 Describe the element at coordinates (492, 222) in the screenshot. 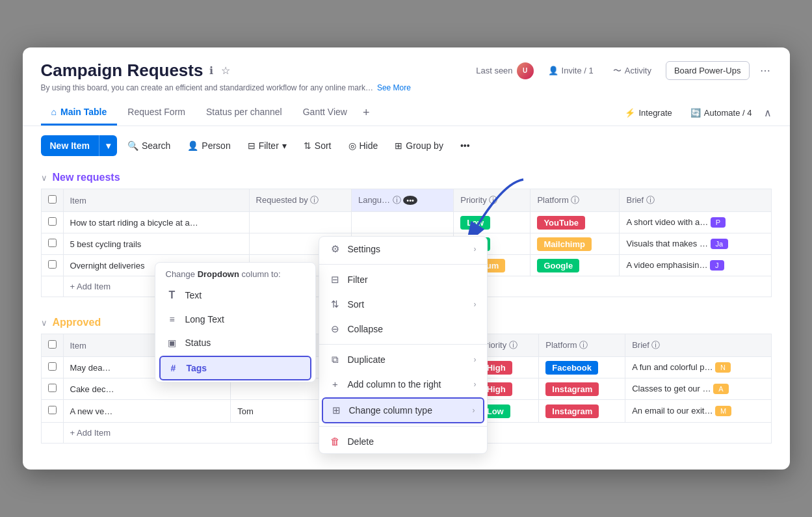

I see `row-priority: Low` at that location.